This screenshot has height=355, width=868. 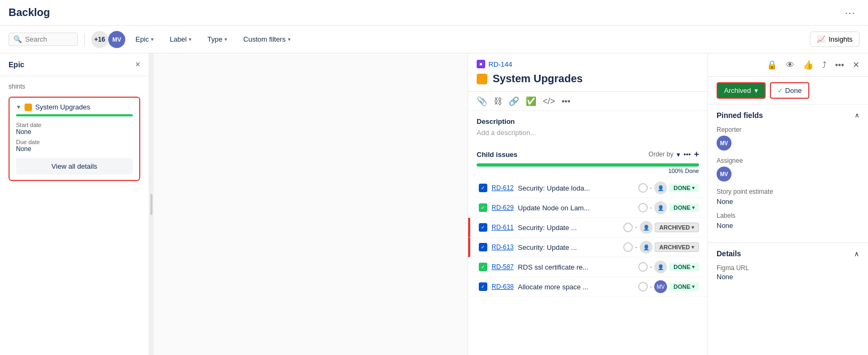 I want to click on epic-panel-close-button: ×, so click(x=138, y=65).